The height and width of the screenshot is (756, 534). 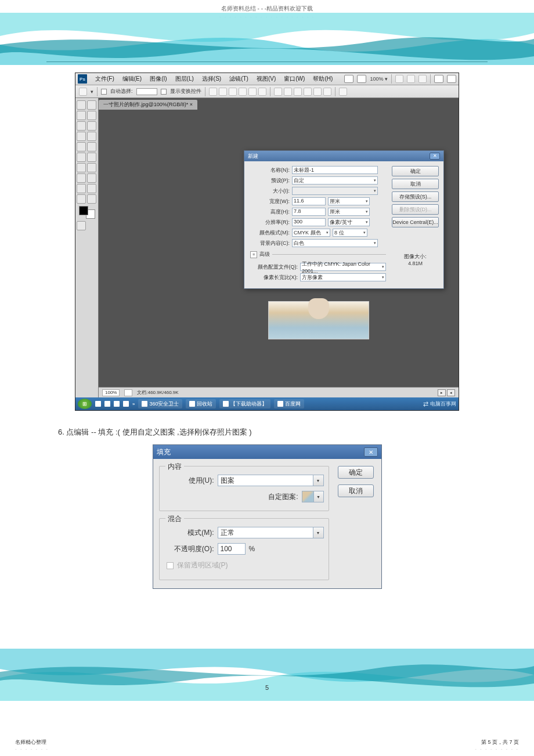 I want to click on opacity-input: 100, so click(x=232, y=549).